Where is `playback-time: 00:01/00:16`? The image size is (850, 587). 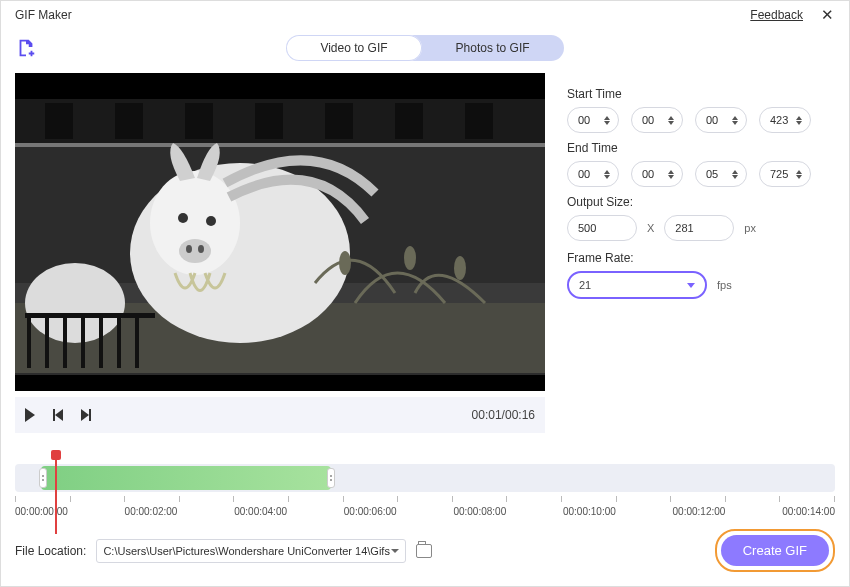 playback-time: 00:01/00:16 is located at coordinates (504, 415).